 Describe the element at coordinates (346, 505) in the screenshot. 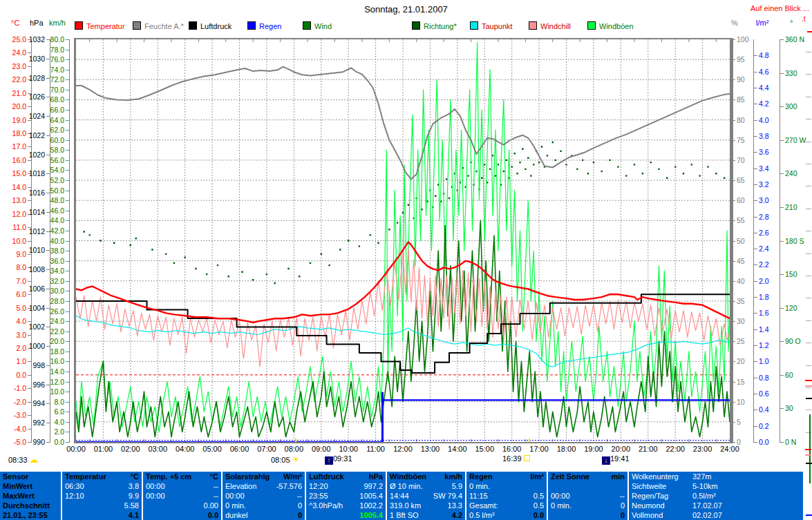

I see `table-row: ^3.0hPa/h1002.2` at that location.